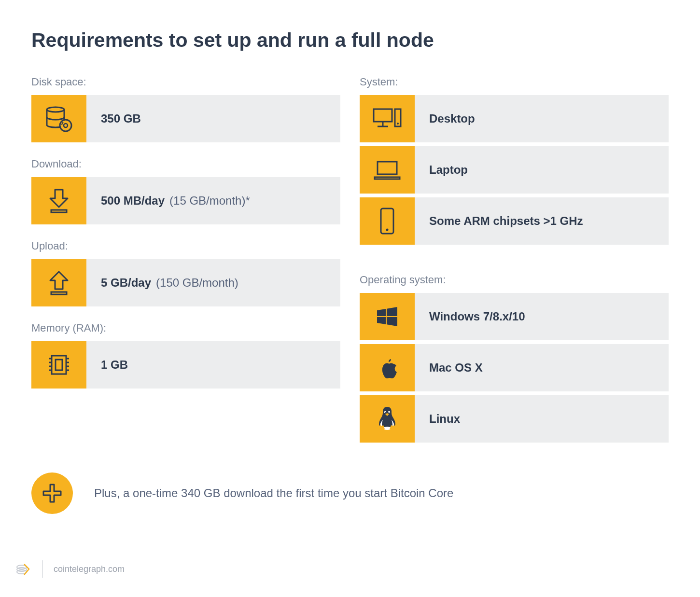  Describe the element at coordinates (542, 317) in the screenshot. I see `os-windows-value: Windows 7/8.x/10` at that location.